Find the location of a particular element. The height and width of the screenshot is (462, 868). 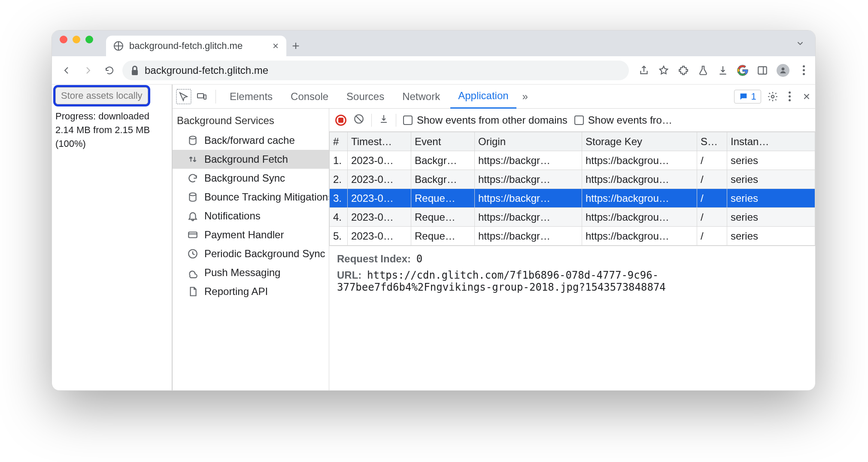

col-num: # is located at coordinates (339, 142).